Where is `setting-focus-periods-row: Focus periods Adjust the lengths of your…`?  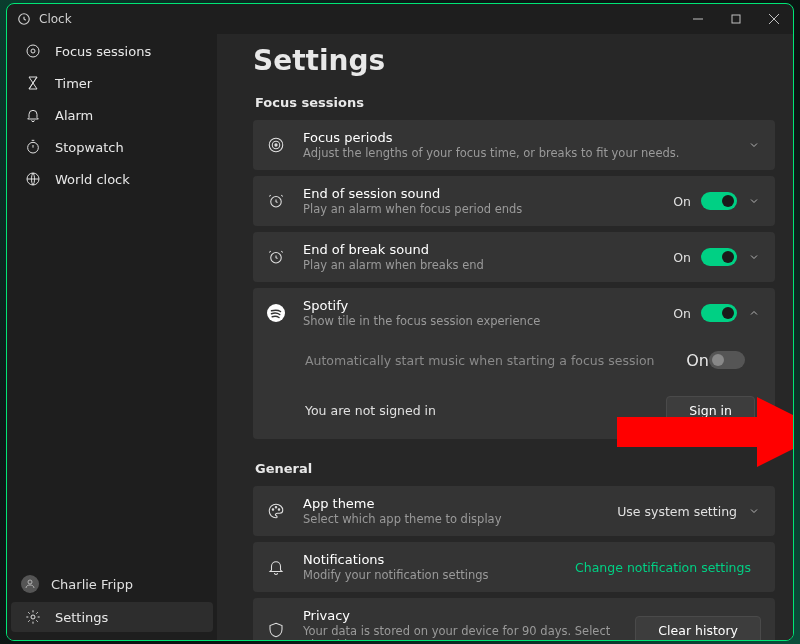
setting-focus-periods-row: Focus periods Adjust the lengths of your… is located at coordinates (514, 145).